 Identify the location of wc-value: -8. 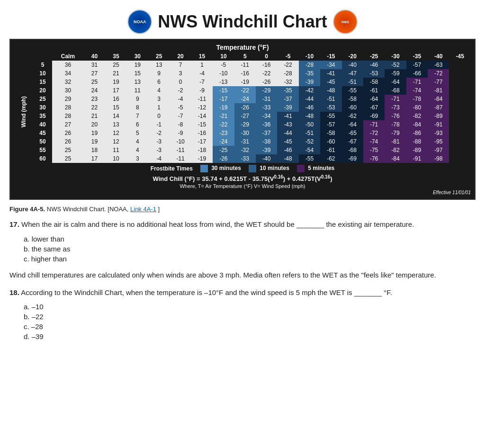
(180, 125).